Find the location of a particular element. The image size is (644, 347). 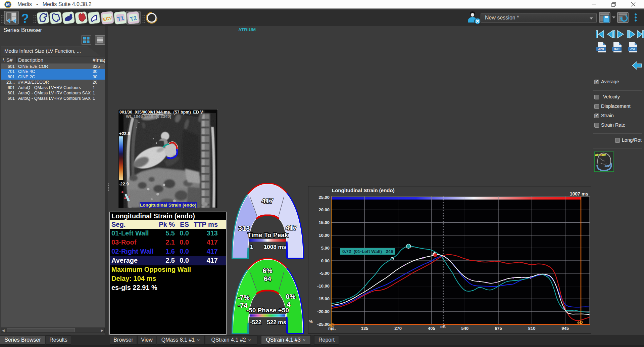

svg-text: 1008 ms is located at coordinates (275, 247).